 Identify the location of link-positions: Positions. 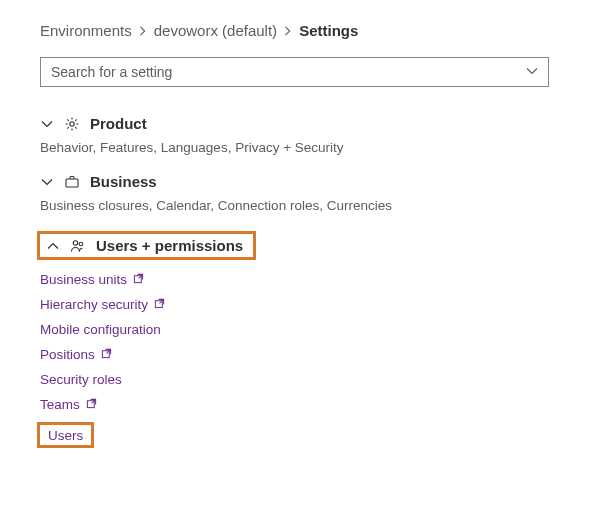
(76, 354).